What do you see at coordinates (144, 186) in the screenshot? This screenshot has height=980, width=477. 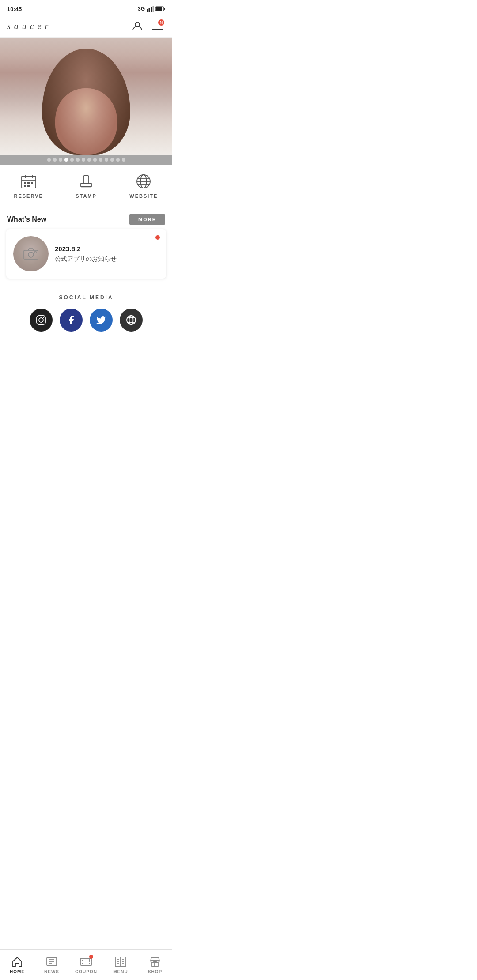 I see `website-button: WEBSITE` at bounding box center [144, 186].